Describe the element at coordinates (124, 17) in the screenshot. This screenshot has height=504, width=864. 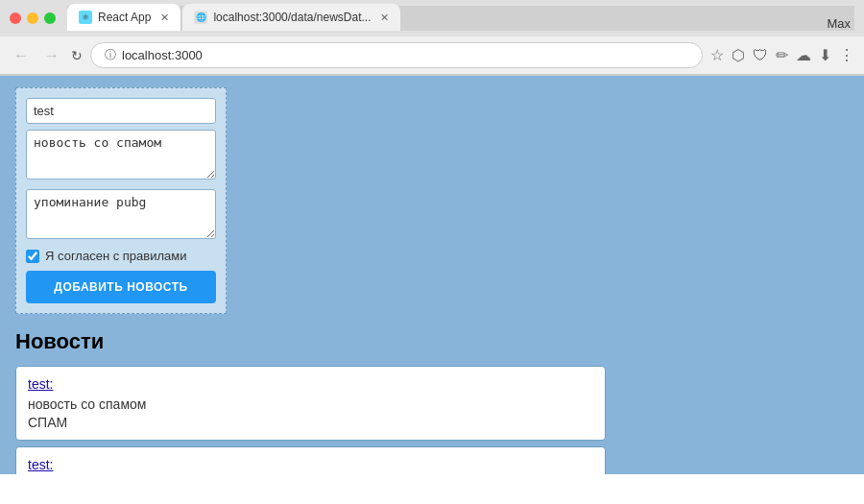
I see `tab-react-app: ⚛ React App ✕` at that location.